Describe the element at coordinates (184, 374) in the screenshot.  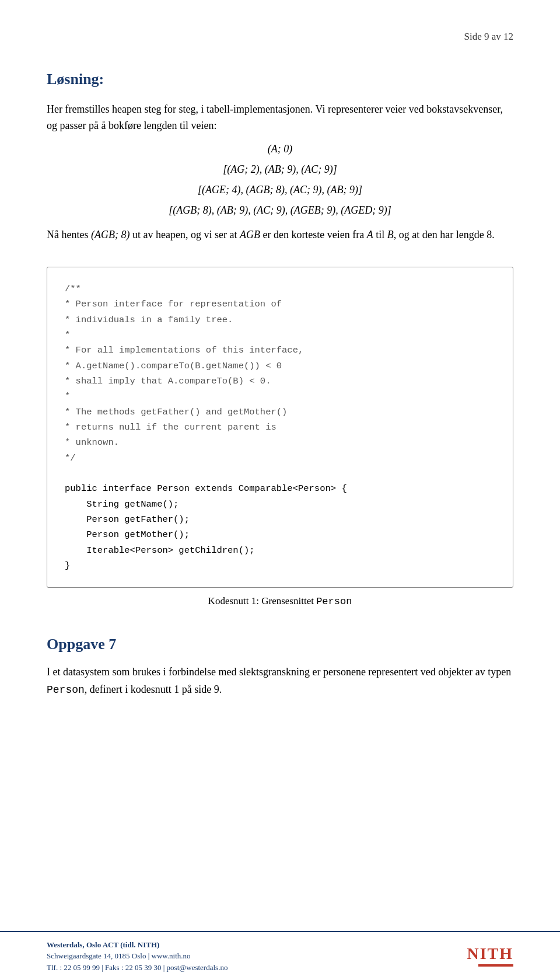
I see `code-comment-line-1: /** * Person interface for representatio…` at that location.